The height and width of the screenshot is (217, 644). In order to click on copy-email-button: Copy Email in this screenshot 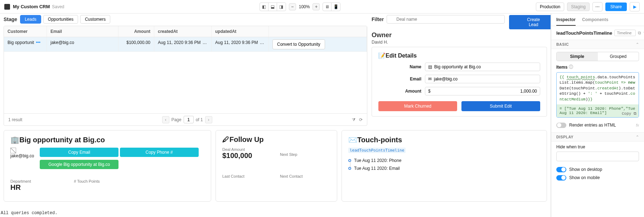, I will do `click(79, 152)`.